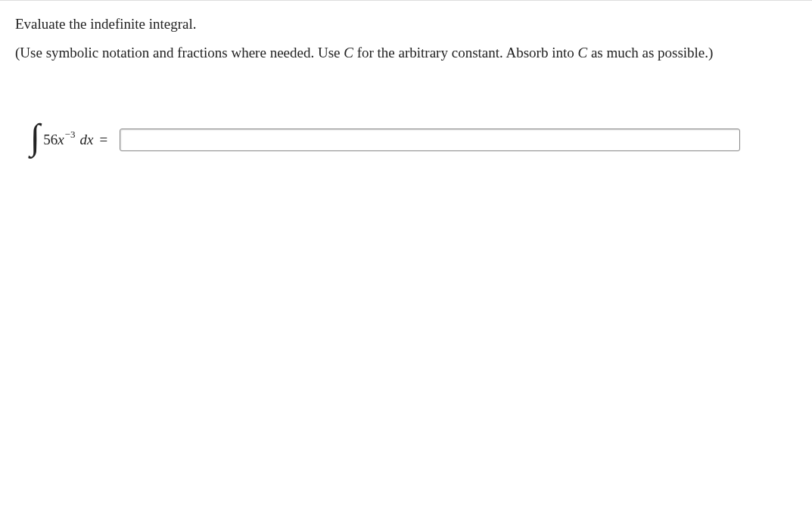 The width and height of the screenshot is (812, 524). I want to click on differential: dx, so click(86, 140).